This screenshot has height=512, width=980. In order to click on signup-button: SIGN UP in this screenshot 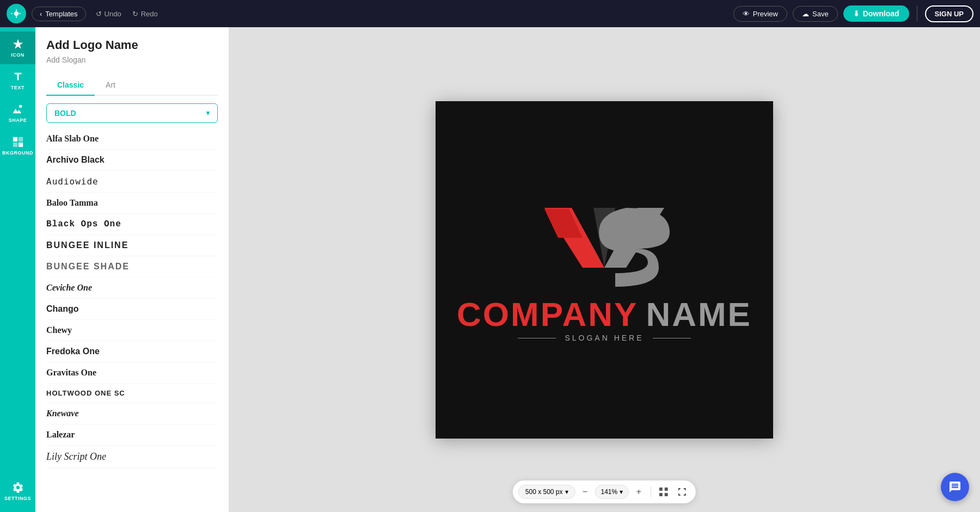, I will do `click(950, 14)`.